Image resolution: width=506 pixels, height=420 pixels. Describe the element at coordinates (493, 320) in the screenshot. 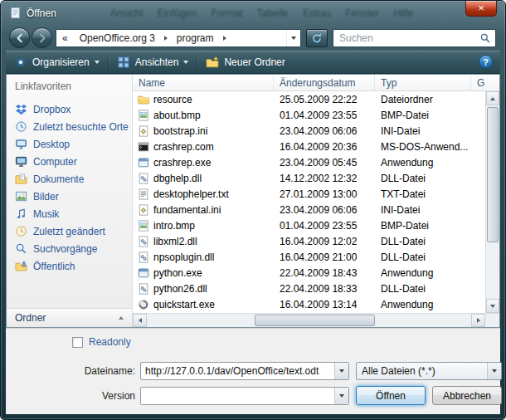

I see `scrollbar-corner` at that location.